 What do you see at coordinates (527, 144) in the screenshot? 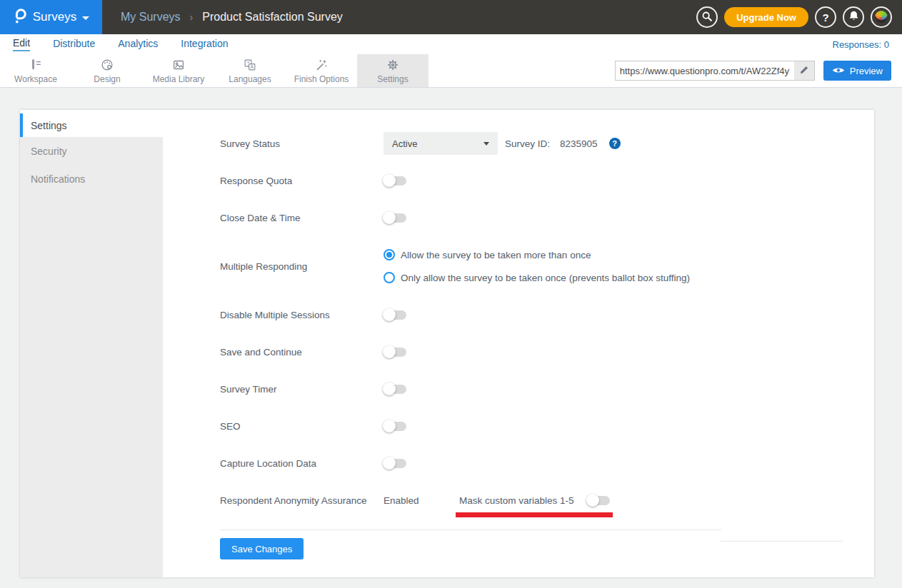
I see `survey-id-label: Survey ID:` at bounding box center [527, 144].